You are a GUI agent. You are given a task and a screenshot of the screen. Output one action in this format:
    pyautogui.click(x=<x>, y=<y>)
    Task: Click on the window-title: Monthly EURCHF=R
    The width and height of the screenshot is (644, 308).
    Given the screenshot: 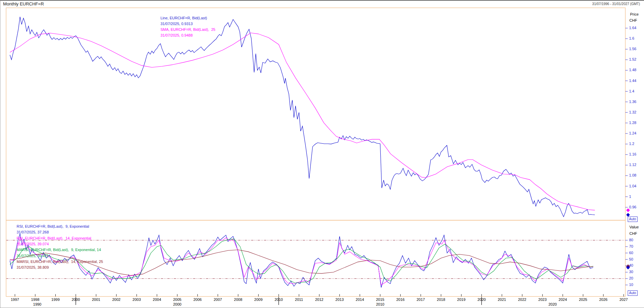 What is the action you would take?
    pyautogui.click(x=23, y=4)
    